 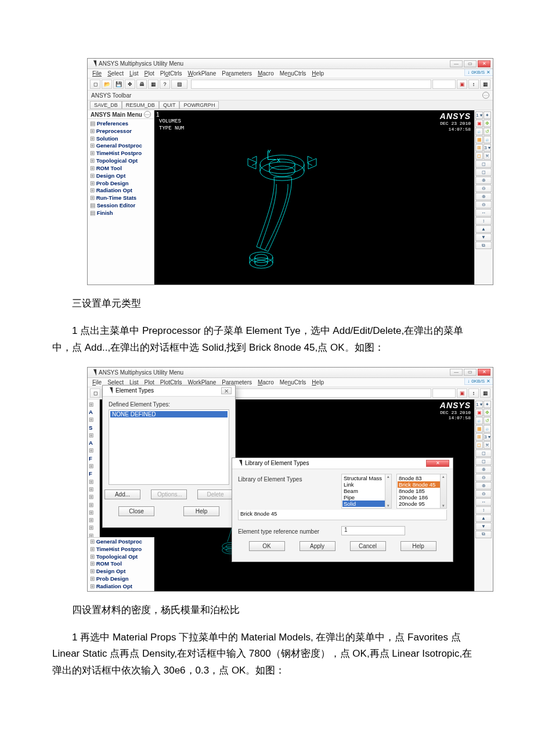 I want to click on view-multi-icon: ⧉, so click(x=484, y=534).